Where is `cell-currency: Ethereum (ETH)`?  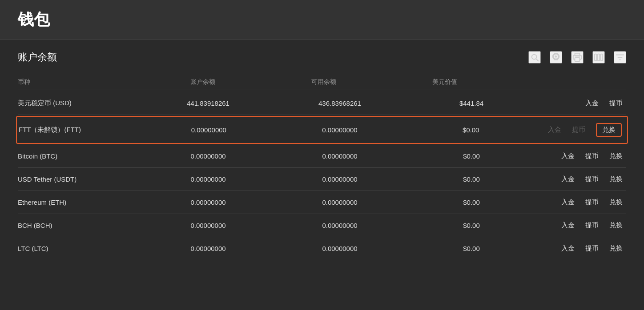
cell-currency: Ethereum (ETH) is located at coordinates (80, 203).